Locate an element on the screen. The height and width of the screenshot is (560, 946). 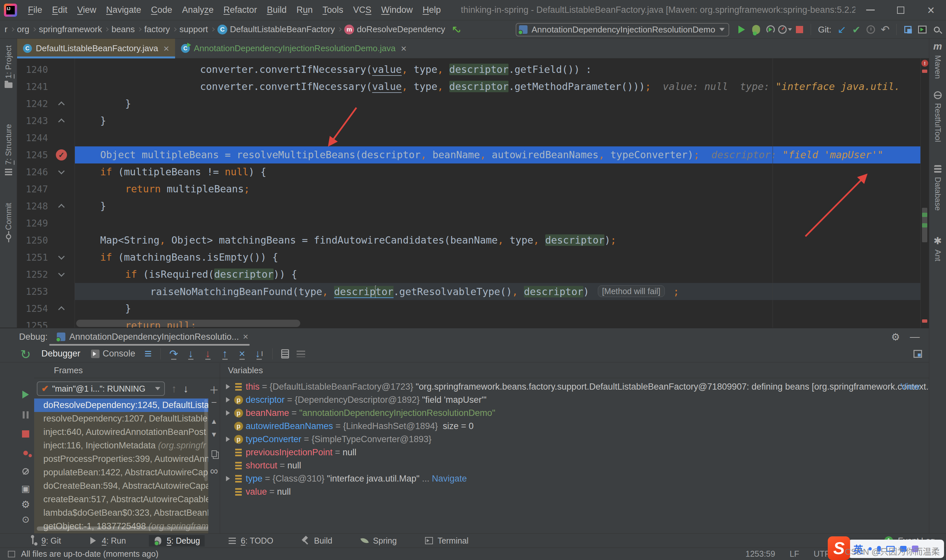
variable-row: pautowiredBeanNames = {LinkedHashSet@189… is located at coordinates (575, 426).